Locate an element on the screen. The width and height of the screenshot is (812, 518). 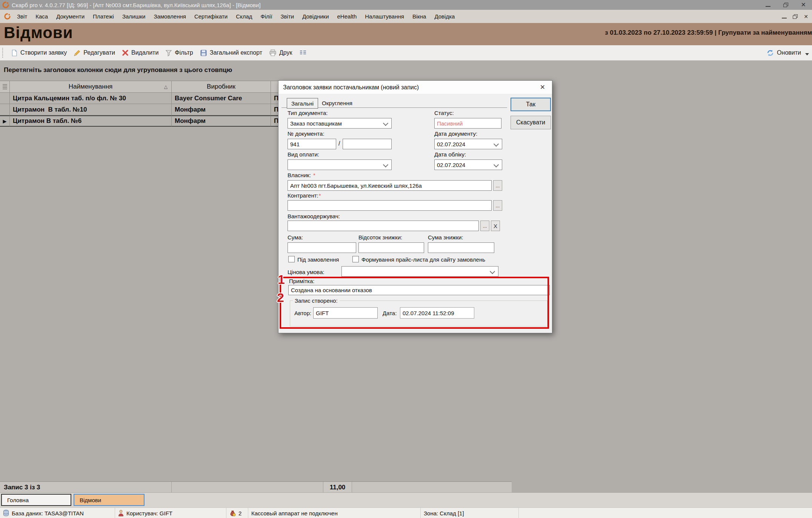
discount-percent-input is located at coordinates (391, 248).